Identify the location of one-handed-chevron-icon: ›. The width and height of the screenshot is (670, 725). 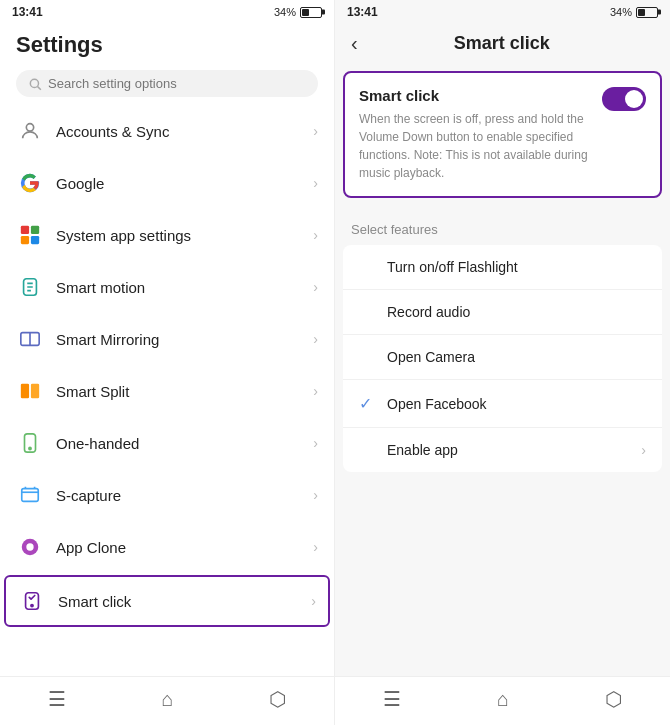
(316, 443).